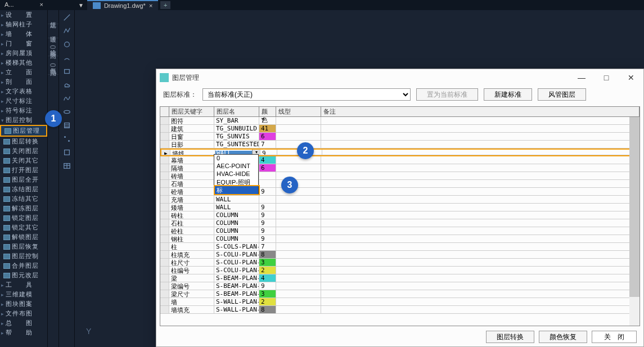  Describe the element at coordinates (24, 237) in the screenshot. I see `layer-command: 解锁图层` at that location.